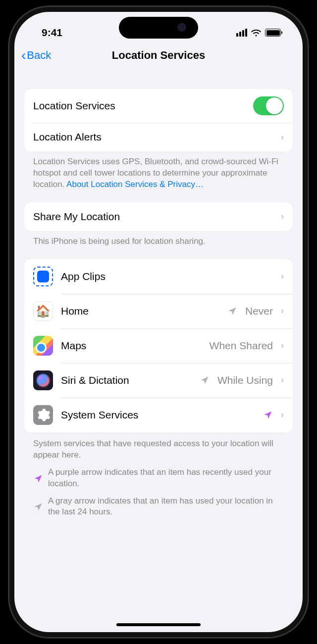 Image resolution: width=317 pixels, height=644 pixels. What do you see at coordinates (158, 346) in the screenshot?
I see `maps-app-row: Maps When Shared ›` at bounding box center [158, 346].